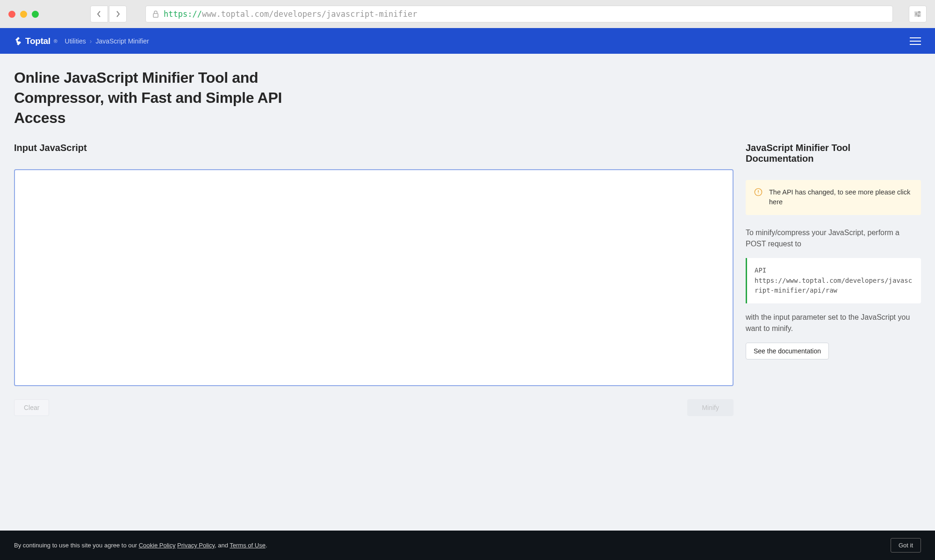 The width and height of the screenshot is (935, 560). What do you see at coordinates (32, 408) in the screenshot?
I see `clear-button: Clear` at bounding box center [32, 408].